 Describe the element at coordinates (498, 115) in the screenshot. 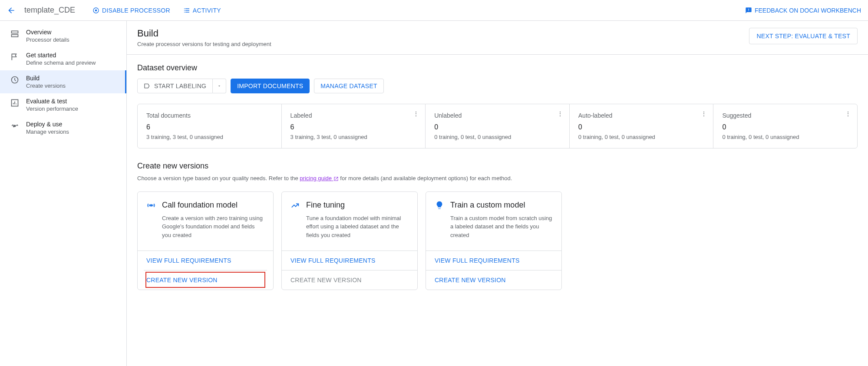

I see `stat-label: Unlabeled` at that location.